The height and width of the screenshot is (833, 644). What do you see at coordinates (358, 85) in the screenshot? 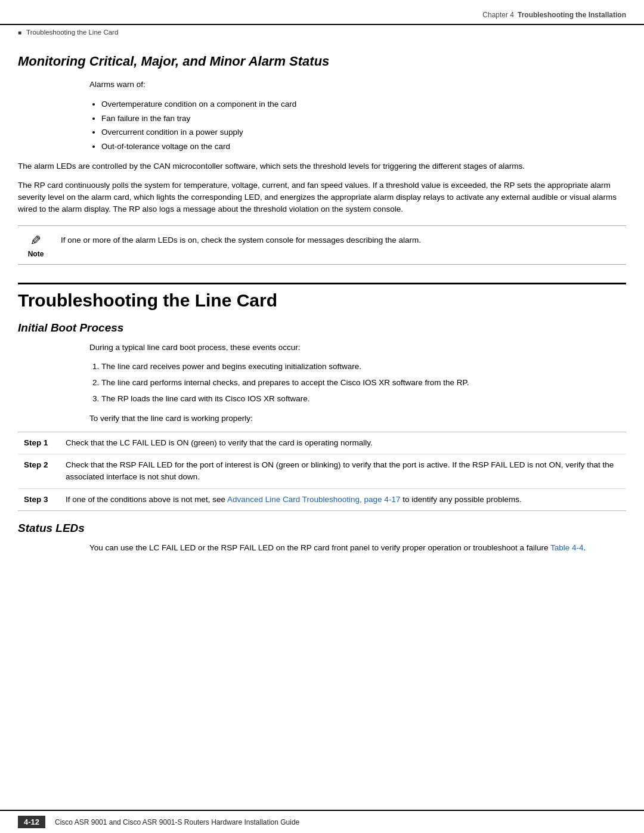
I see `section1-intro: Alarms warn of:` at bounding box center [358, 85].